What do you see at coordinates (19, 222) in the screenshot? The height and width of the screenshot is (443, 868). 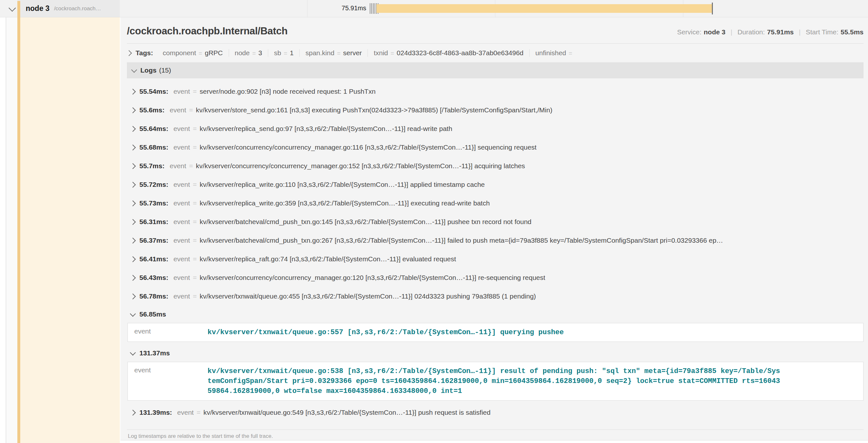 I see `selected-span-accent-bar` at bounding box center [19, 222].